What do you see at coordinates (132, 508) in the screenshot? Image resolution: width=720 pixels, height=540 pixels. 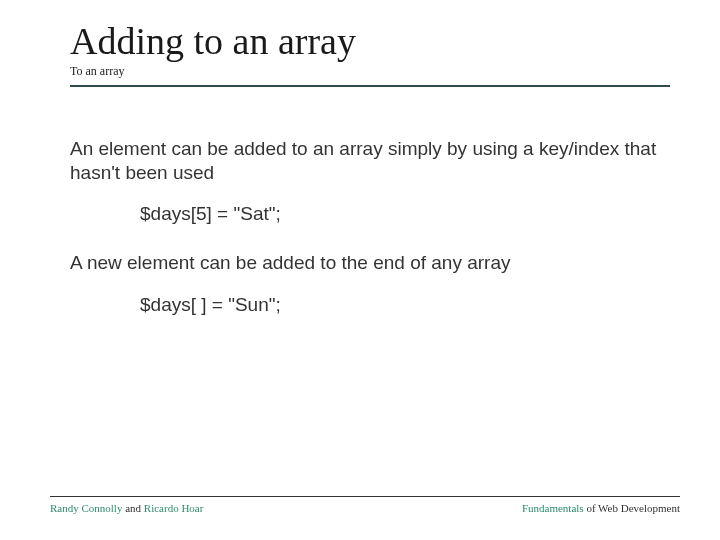 I see `author-joiner: and` at bounding box center [132, 508].